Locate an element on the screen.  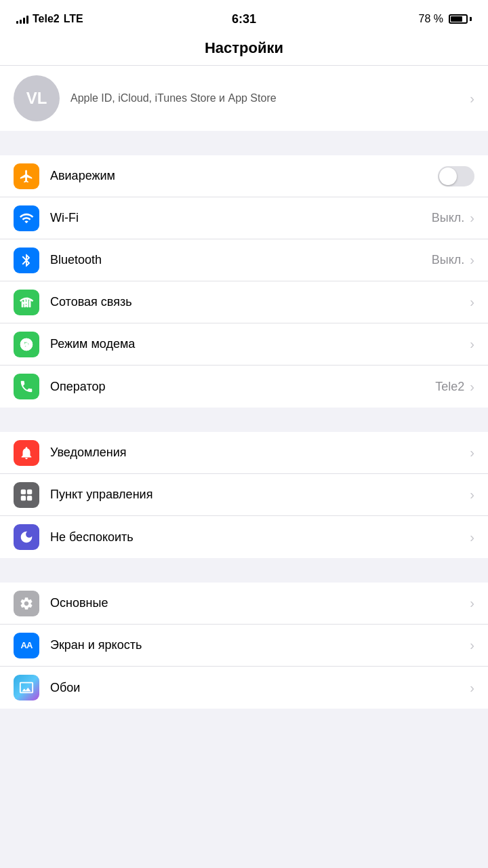
wallpaper-icon is located at coordinates (26, 688).